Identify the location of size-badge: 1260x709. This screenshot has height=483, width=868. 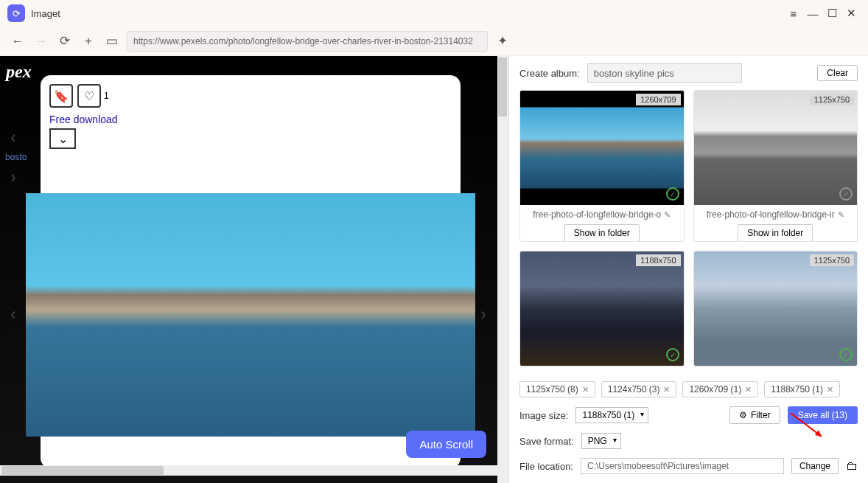
(658, 100).